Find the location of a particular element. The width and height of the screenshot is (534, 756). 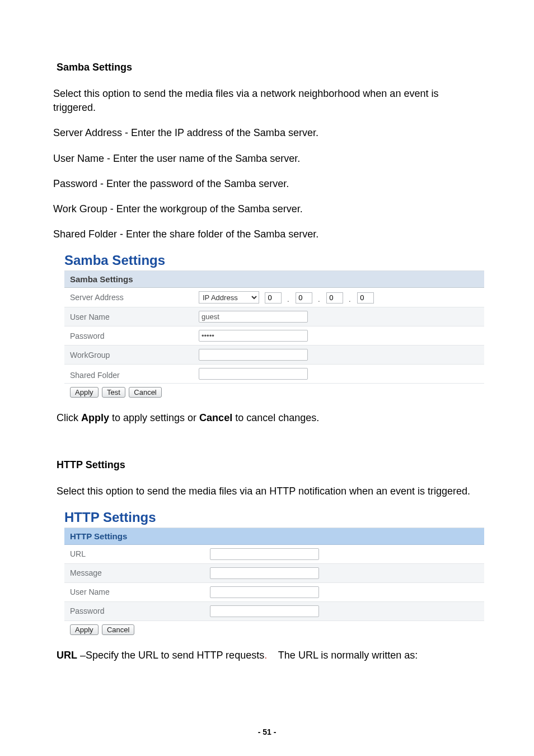

http-user-name-input is located at coordinates (264, 592).